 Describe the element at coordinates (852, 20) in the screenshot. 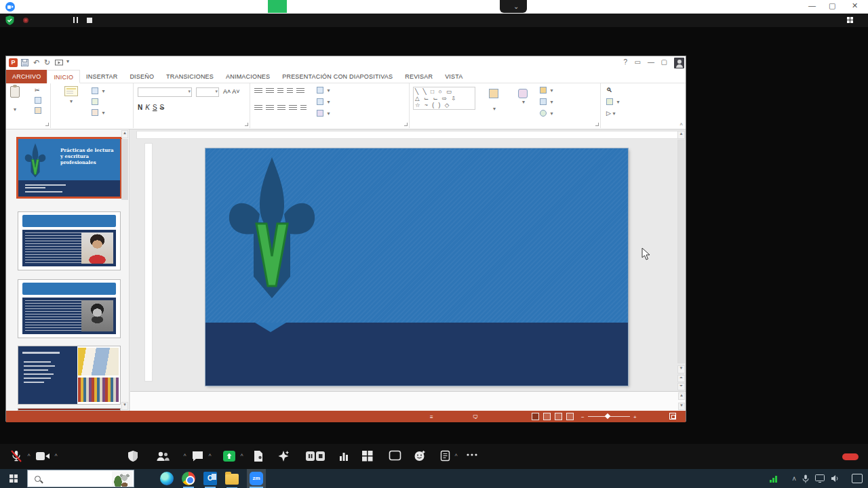

I see `view-button` at that location.